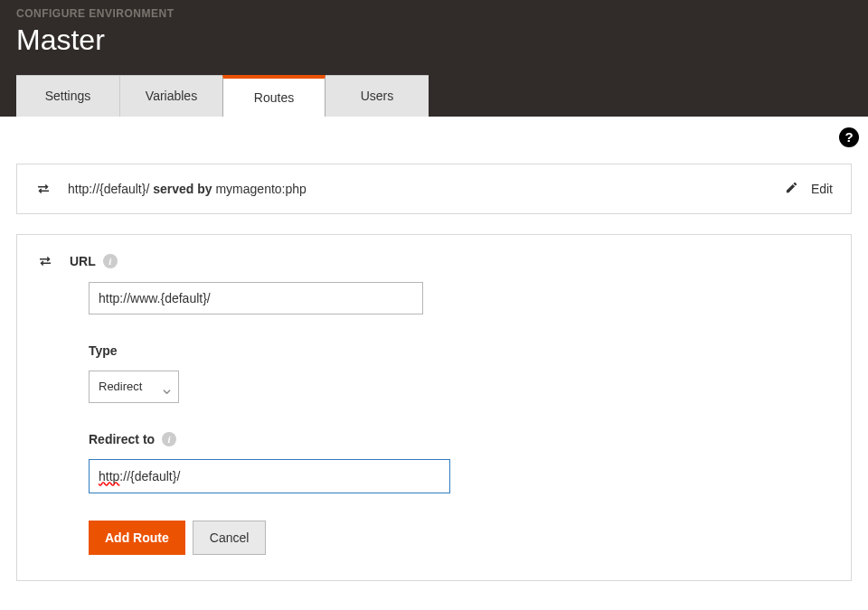 Image resolution: width=868 pixels, height=610 pixels. Describe the element at coordinates (434, 40) in the screenshot. I see `header-title: Master` at that location.